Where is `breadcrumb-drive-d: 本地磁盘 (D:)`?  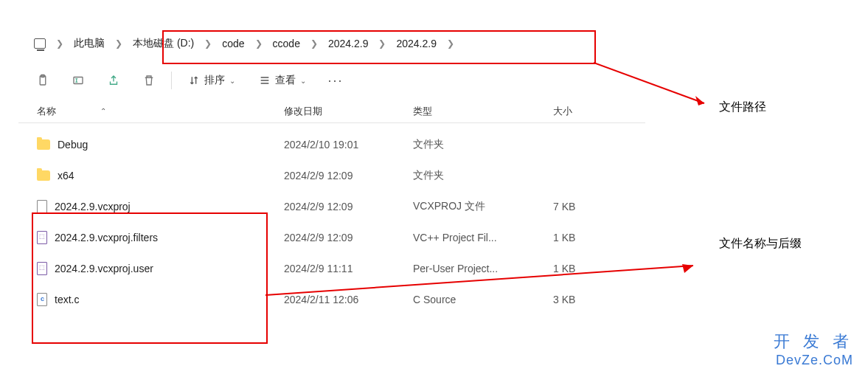 breadcrumb-drive-d: 本地磁盘 (D:) is located at coordinates (164, 44).